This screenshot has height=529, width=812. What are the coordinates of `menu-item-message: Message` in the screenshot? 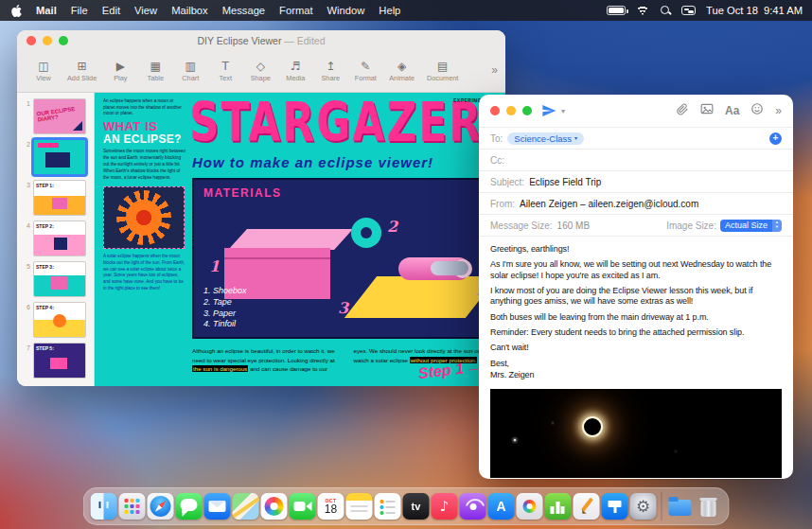 It's located at (244, 10).